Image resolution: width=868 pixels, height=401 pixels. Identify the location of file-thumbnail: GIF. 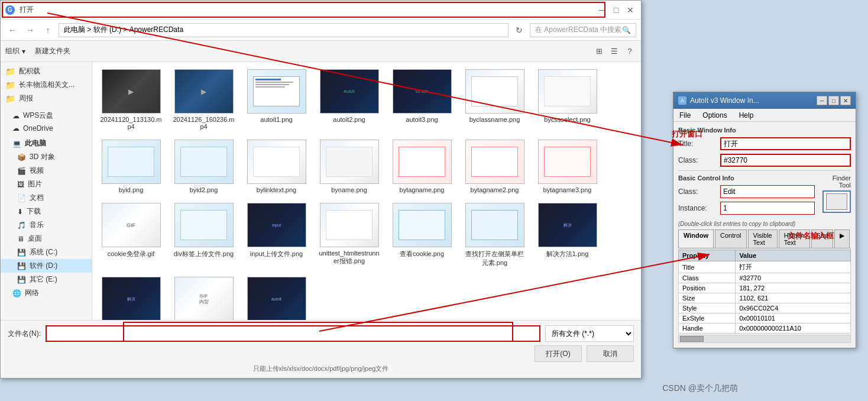
(131, 225).